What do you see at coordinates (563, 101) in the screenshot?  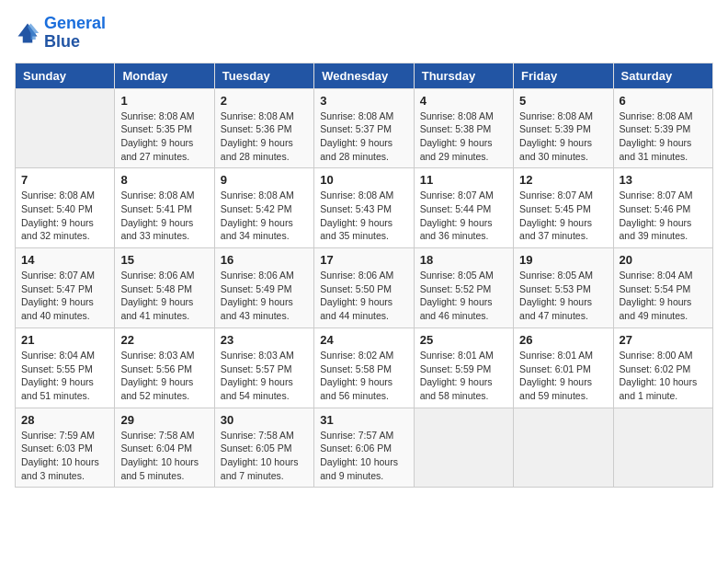 I see `day-number: 5` at bounding box center [563, 101].